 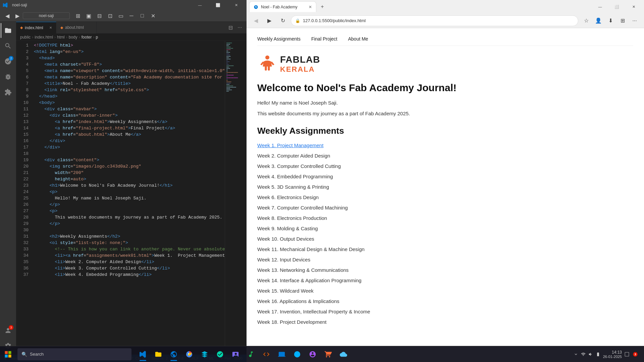 I want to click on start-button, so click(x=8, y=354).